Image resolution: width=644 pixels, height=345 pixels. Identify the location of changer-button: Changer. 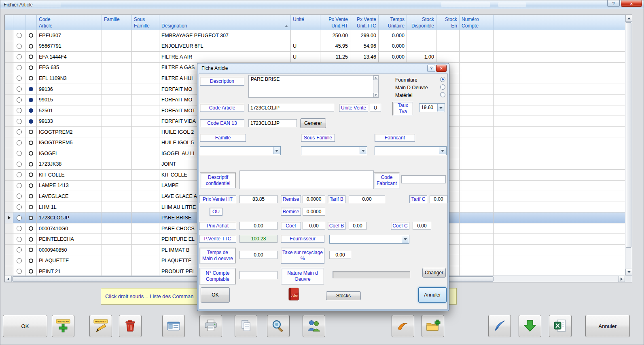
(434, 273).